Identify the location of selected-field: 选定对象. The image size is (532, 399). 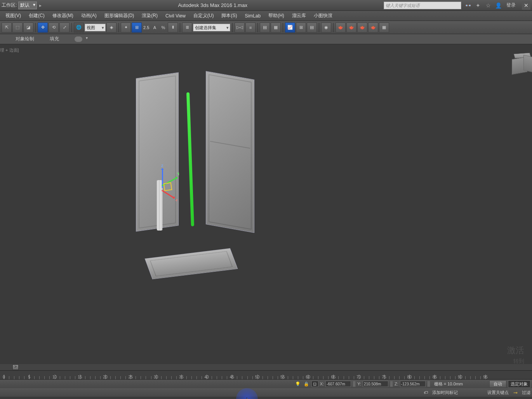
(519, 384).